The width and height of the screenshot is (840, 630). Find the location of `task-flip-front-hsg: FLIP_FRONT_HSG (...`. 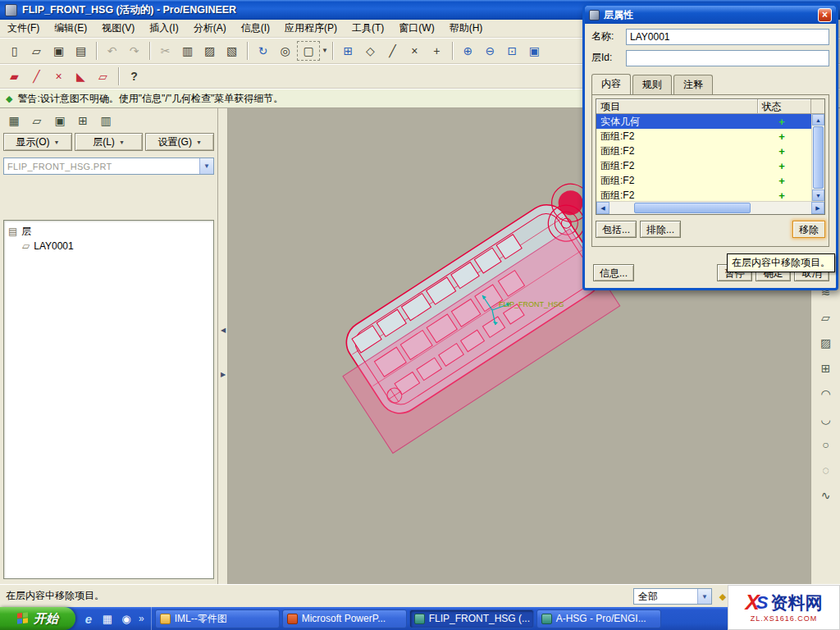

task-flip-front-hsg: FLIP_FRONT_HSG (... is located at coordinates (472, 619).